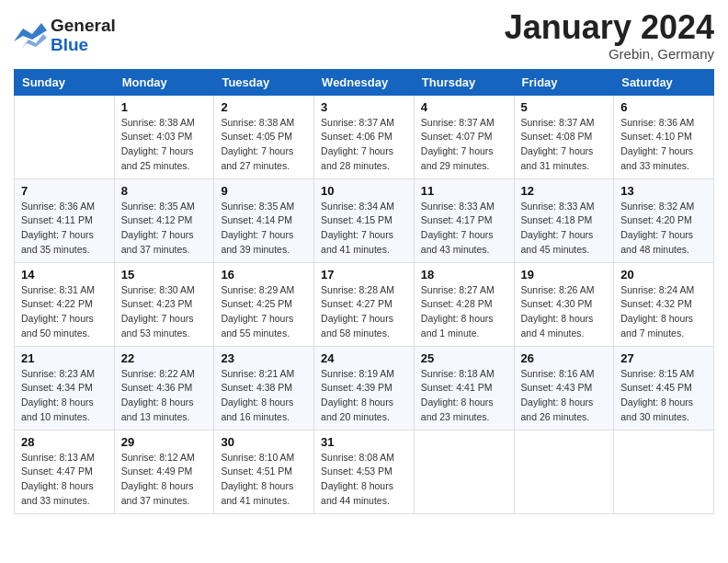  I want to click on day-number: 30, so click(264, 442).